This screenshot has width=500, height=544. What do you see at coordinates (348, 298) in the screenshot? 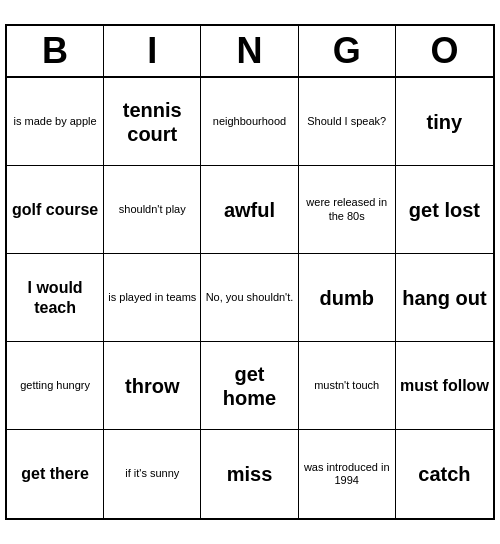
I see `bingo-cell-13: dumb` at bounding box center [348, 298].